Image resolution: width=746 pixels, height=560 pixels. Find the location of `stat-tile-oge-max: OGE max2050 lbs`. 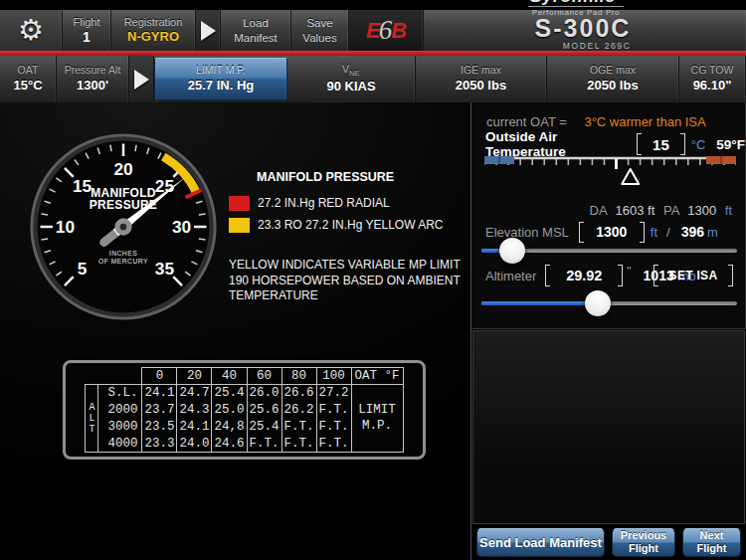

stat-tile-oge-max: OGE max2050 lbs is located at coordinates (613, 80).